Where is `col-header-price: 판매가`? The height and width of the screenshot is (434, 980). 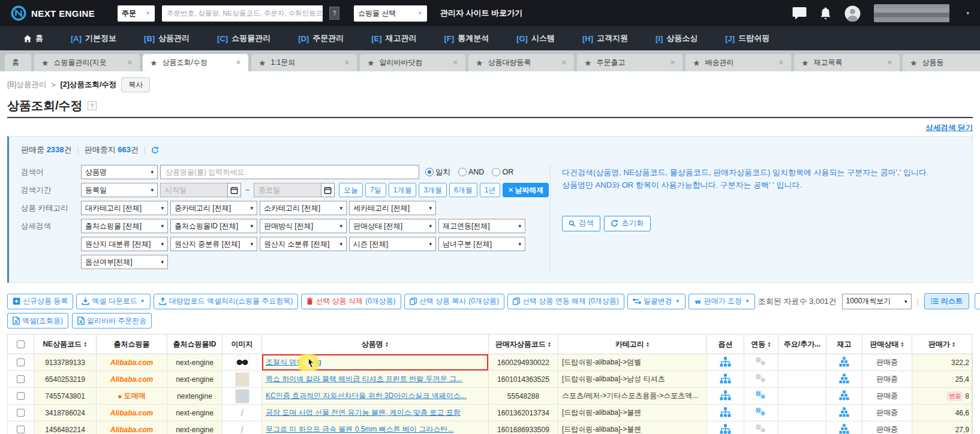
col-header-price: 판매가 is located at coordinates (942, 344).